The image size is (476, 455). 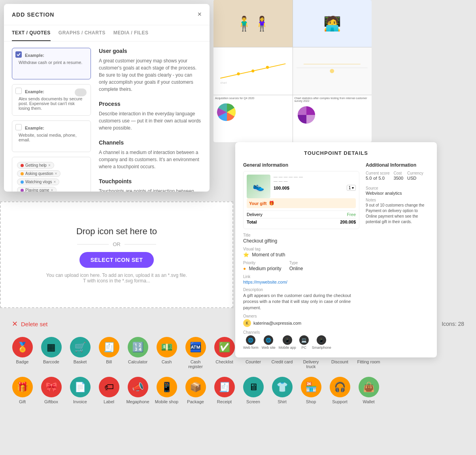 I want to click on icon-item: 🎁 Gift, so click(x=22, y=390).